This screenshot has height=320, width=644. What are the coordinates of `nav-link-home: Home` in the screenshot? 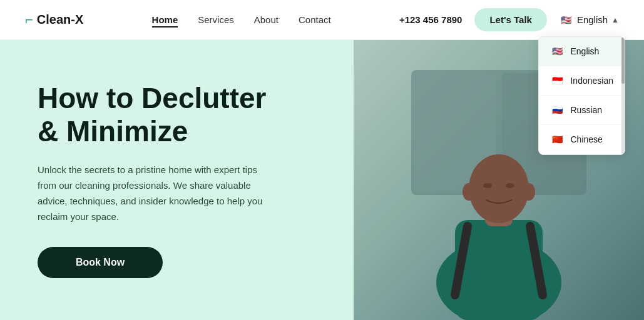 It's located at (165, 21).